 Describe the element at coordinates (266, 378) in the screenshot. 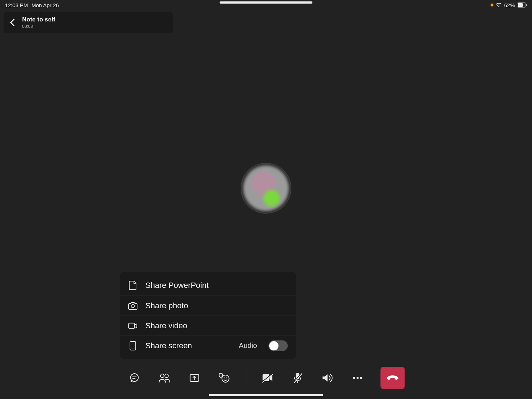

I see `call-toolbar` at that location.